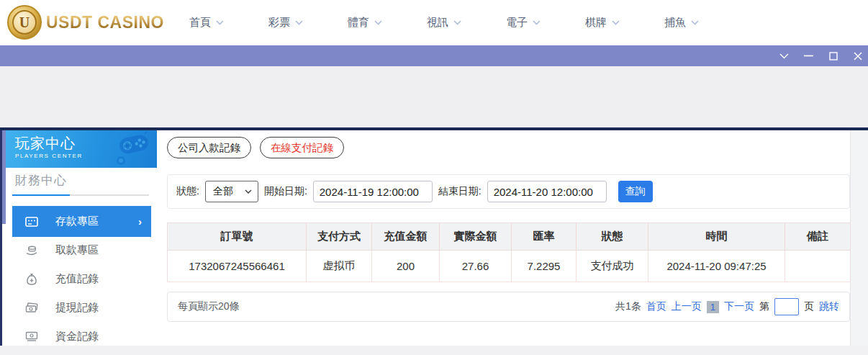 The image size is (868, 355). Describe the element at coordinates (858, 56) in the screenshot. I see `close-icon` at that location.